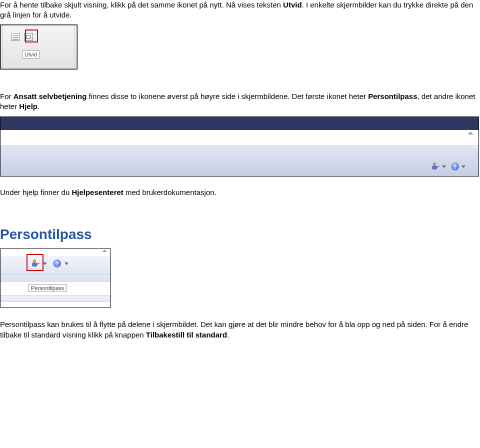 The image size is (480, 448). I want to click on screenshot-utvid: Utvid, so click(39, 47).